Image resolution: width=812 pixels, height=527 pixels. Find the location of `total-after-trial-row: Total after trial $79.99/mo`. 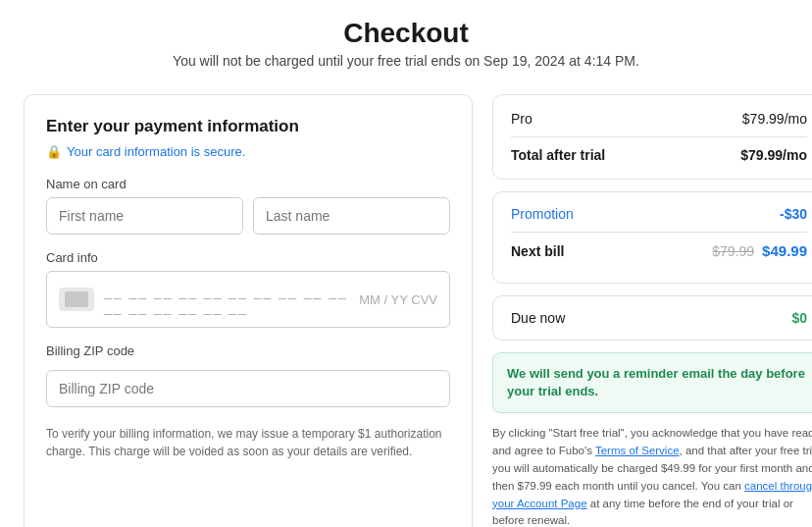

total-after-trial-row: Total after trial $79.99/mo is located at coordinates (659, 155).